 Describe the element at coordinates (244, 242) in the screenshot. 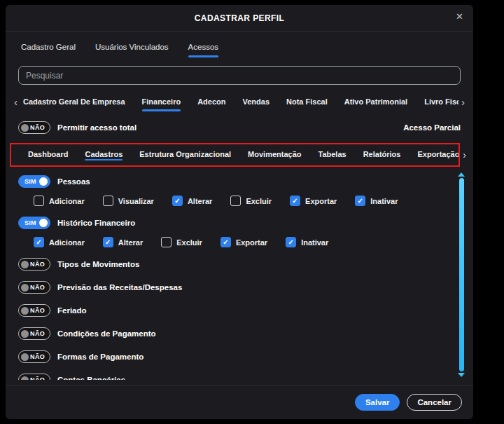

I see `checkbox-historico-exportar: ✓ Exportar` at that location.